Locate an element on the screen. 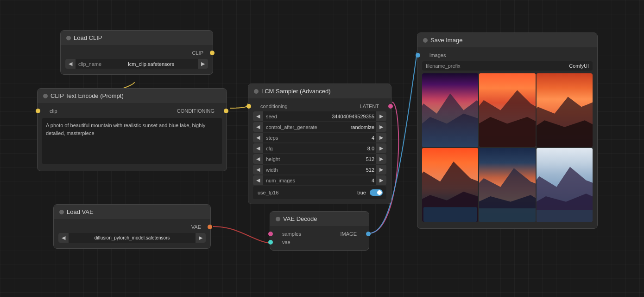 This screenshot has width=644, height=297. clip-text-body: clip CONDITIONING A photo of beautiful m… is located at coordinates (132, 137).